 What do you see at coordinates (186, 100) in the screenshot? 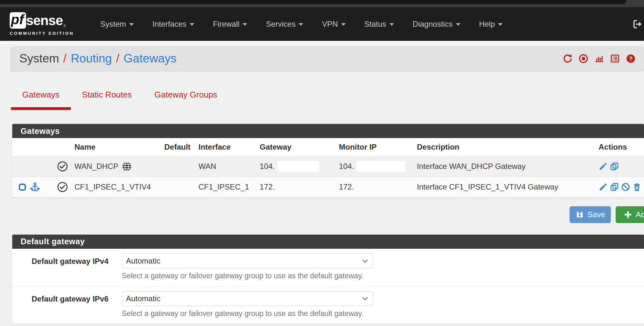
I see `tab-gateway-groups: Gateway Groups` at bounding box center [186, 100].